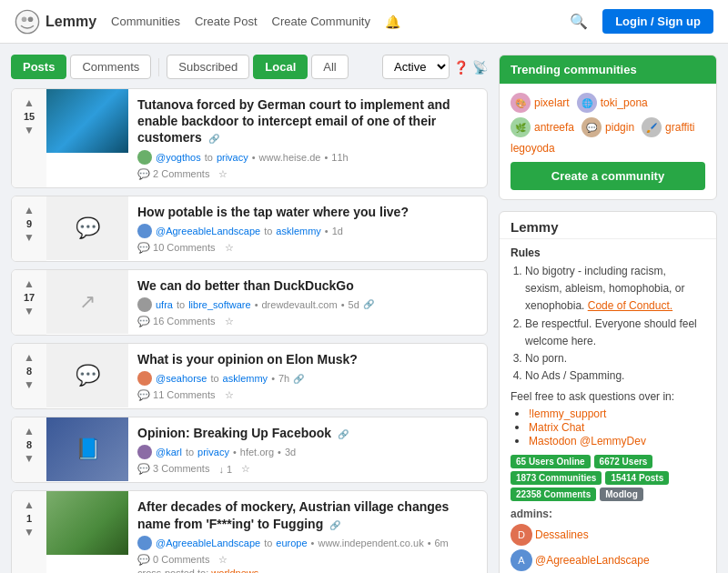  What do you see at coordinates (173, 175) in the screenshot?
I see `comments-button: 💬 2 Comments` at bounding box center [173, 175].